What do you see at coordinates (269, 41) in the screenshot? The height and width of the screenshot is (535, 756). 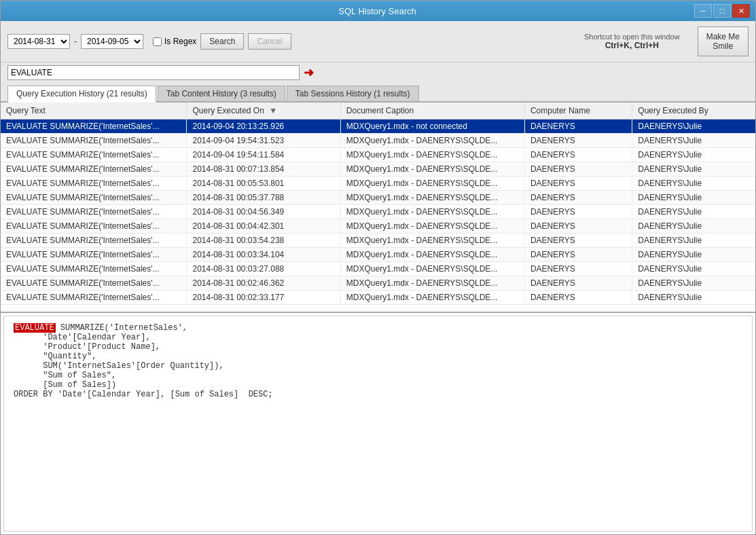 I see `cancel-button: Cancel` at bounding box center [269, 41].